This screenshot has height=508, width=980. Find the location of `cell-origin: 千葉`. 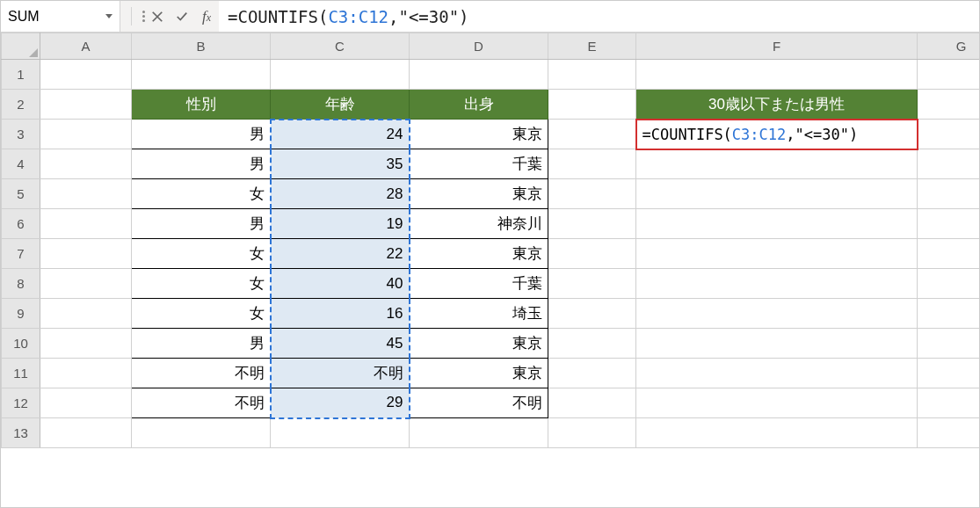

cell-origin: 千葉 is located at coordinates (479, 164).